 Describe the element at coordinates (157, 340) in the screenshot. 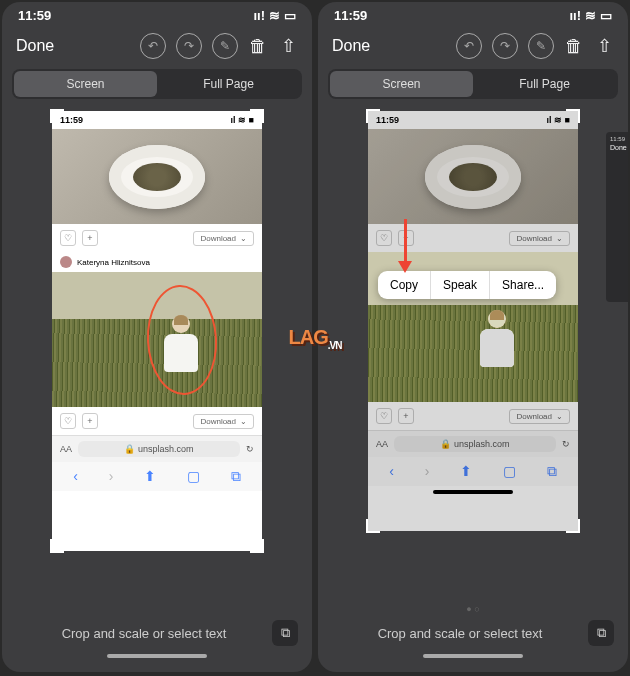

I see `child-photo` at that location.